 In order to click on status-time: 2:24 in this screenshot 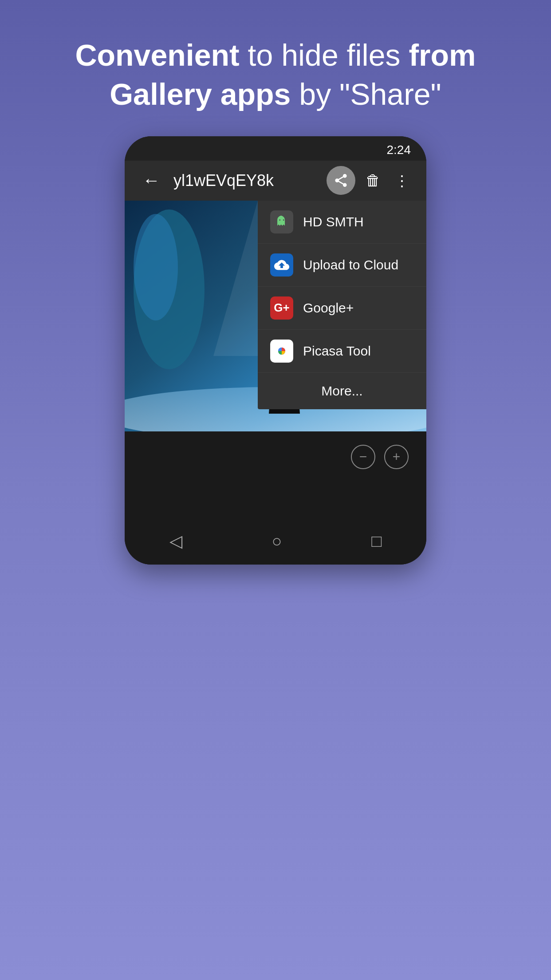, I will do `click(399, 150)`.